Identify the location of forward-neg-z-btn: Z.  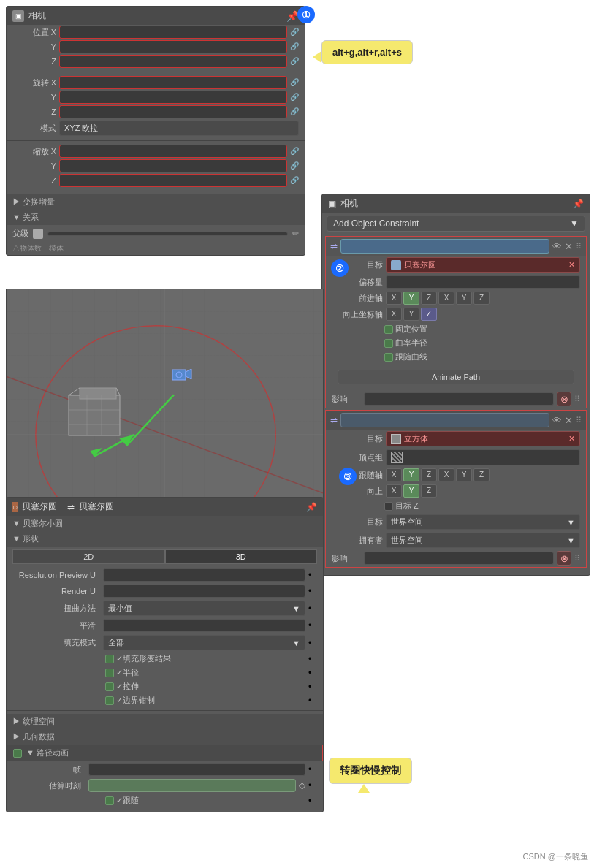
(481, 298).